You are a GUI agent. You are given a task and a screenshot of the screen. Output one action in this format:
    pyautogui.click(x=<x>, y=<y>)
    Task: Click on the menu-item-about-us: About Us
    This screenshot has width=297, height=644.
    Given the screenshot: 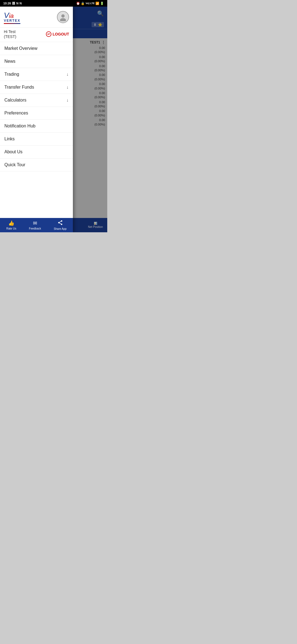 What is the action you would take?
    pyautogui.click(x=36, y=152)
    